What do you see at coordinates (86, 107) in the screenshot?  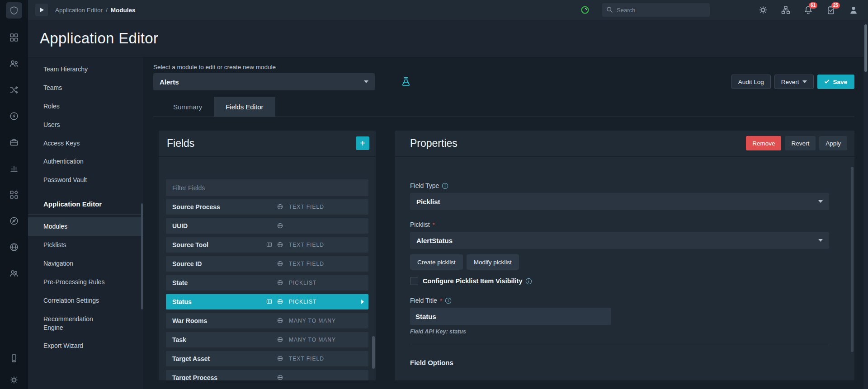 I see `sidebar-item-roles: Roles` at bounding box center [86, 107].